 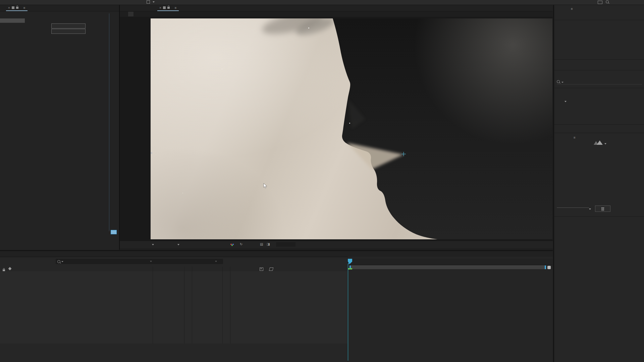 What do you see at coordinates (348, 312) in the screenshot?
I see `playhead-line` at bounding box center [348, 312].